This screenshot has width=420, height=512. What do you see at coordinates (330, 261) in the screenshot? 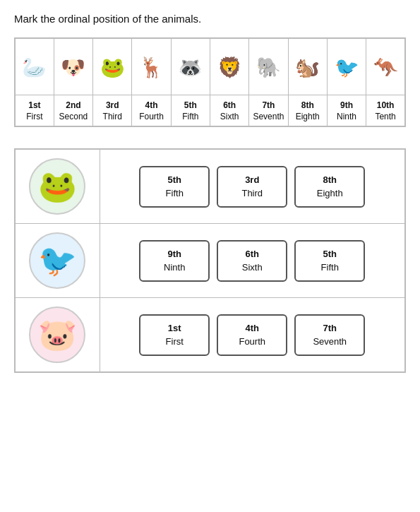
I see `quiz-option-1-2: 5thFifth` at bounding box center [330, 261].